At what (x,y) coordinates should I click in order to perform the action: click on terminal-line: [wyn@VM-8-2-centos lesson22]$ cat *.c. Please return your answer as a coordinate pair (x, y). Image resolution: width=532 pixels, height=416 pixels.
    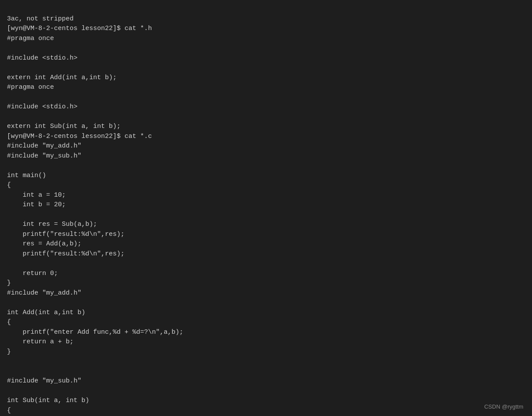
    Looking at the image, I should click on (266, 137).